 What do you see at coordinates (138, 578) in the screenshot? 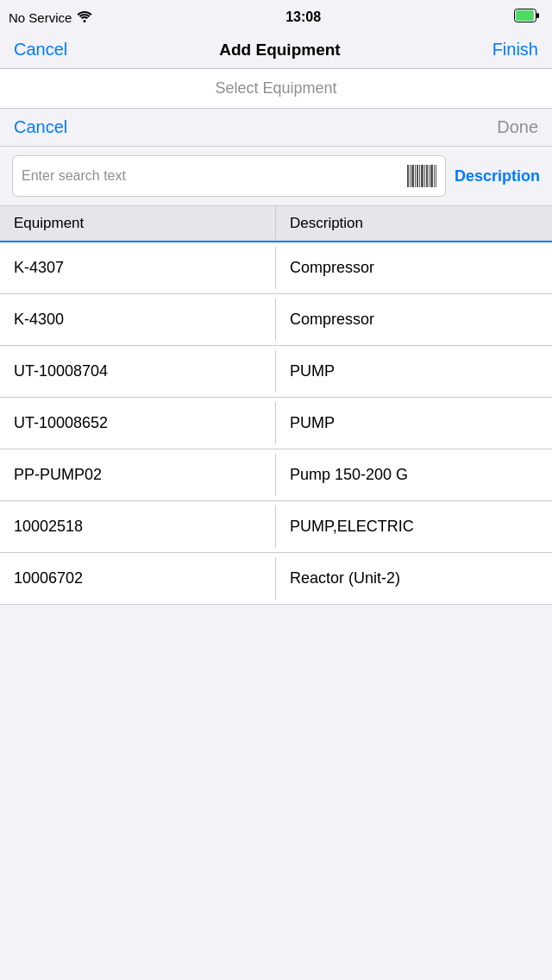
I see `table-cell-equipment: 10006702` at bounding box center [138, 578].